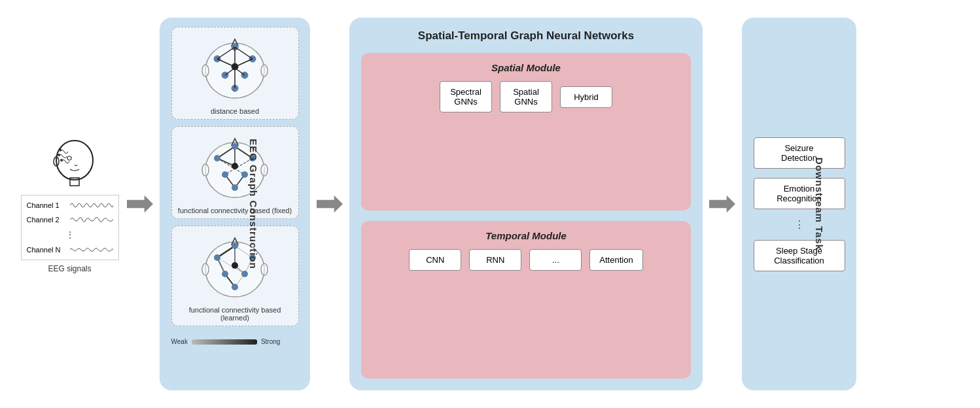  What do you see at coordinates (235, 111) in the screenshot?
I see `distance-based-label: distance based` at bounding box center [235, 111].